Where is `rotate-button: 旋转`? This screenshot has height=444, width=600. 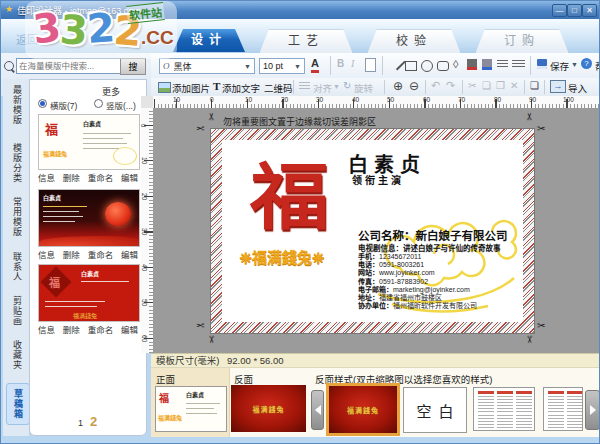
rotate-button: 旋转 is located at coordinates (364, 88).